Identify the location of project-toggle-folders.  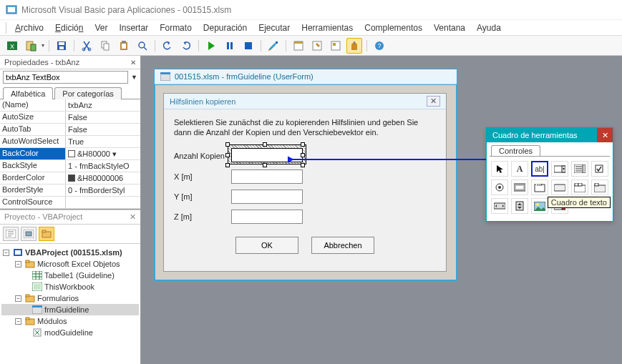
(47, 234).